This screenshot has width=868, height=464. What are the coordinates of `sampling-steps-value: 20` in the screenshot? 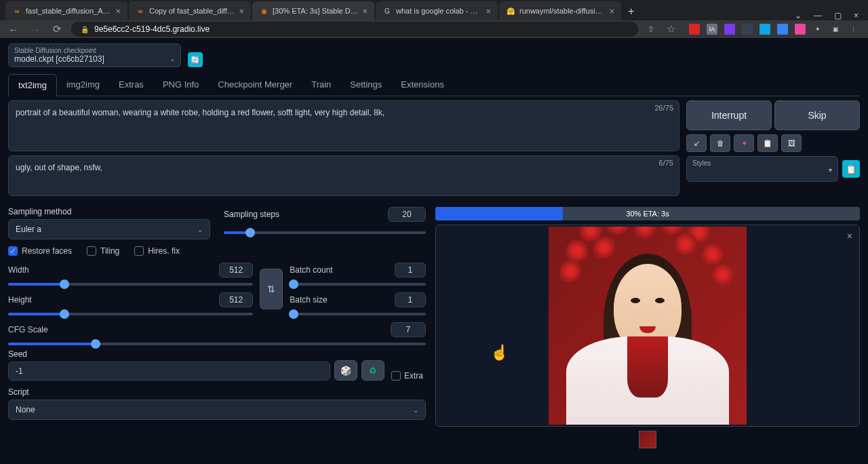 It's located at (407, 214).